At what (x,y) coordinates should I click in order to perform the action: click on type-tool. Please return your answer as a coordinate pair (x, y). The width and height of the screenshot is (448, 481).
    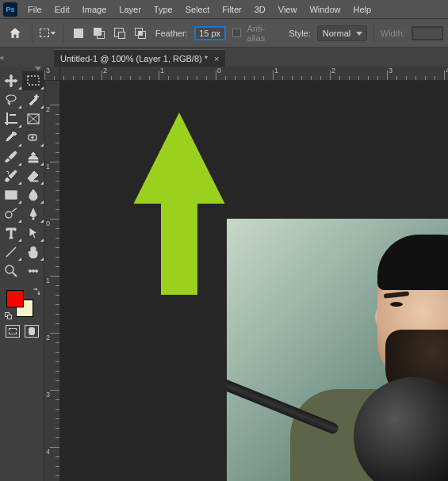
    Looking at the image, I should click on (11, 233).